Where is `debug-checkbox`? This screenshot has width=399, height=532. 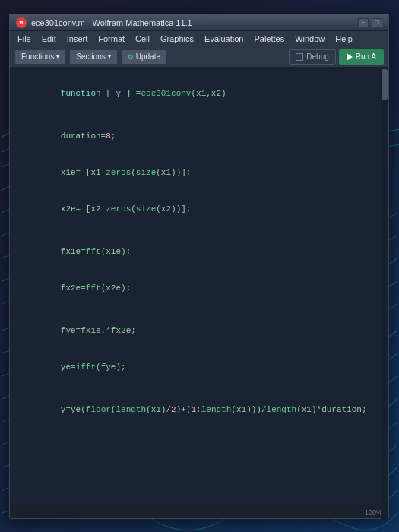 debug-checkbox is located at coordinates (299, 57).